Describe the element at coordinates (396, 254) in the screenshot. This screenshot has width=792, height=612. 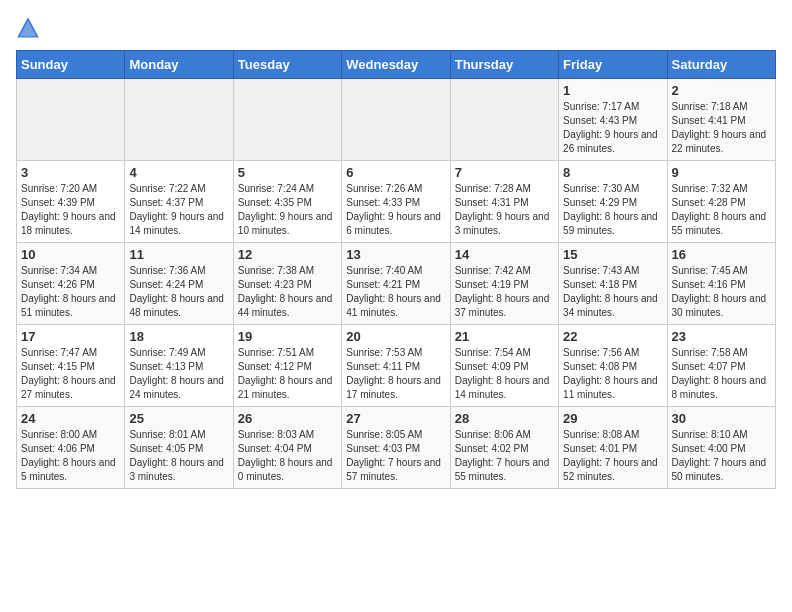
I see `day-number: 13` at that location.